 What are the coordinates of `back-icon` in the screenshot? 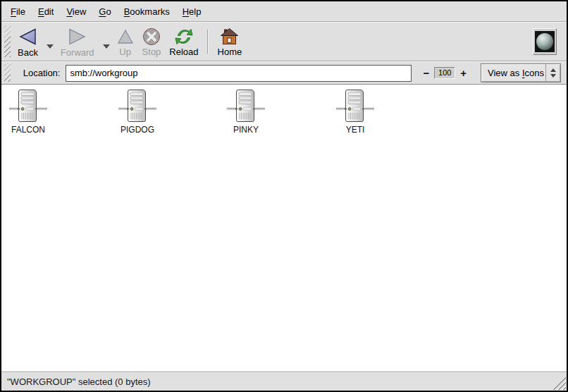 It's located at (27, 37).